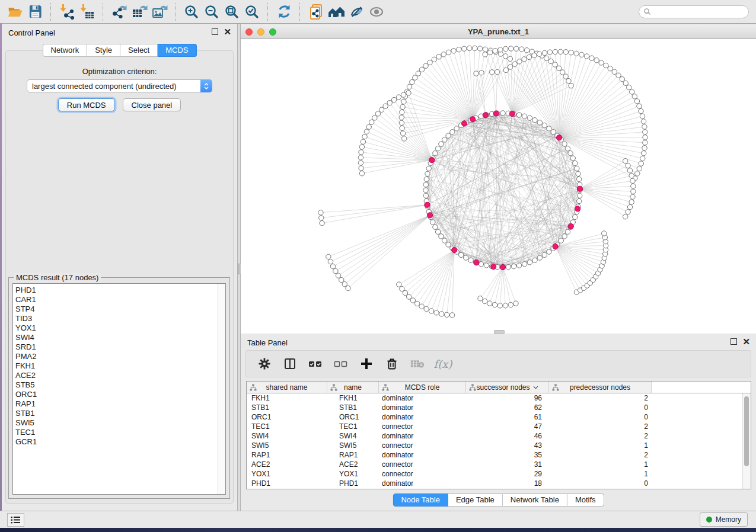 The image size is (756, 532). I want to click on search-input, so click(697, 12).